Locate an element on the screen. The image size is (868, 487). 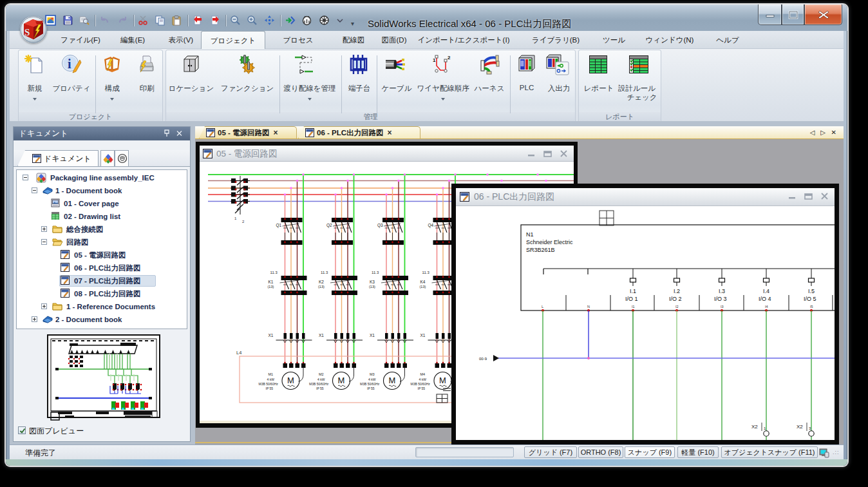
svg-text: I/O 3 is located at coordinates (721, 299).